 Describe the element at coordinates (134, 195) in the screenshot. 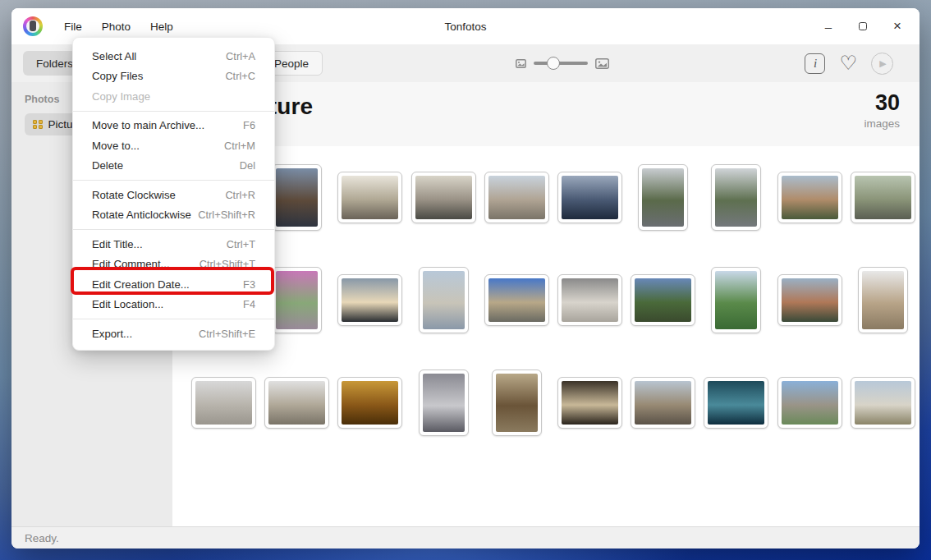

I see `menu-item-label: Rotate Clockwise` at that location.